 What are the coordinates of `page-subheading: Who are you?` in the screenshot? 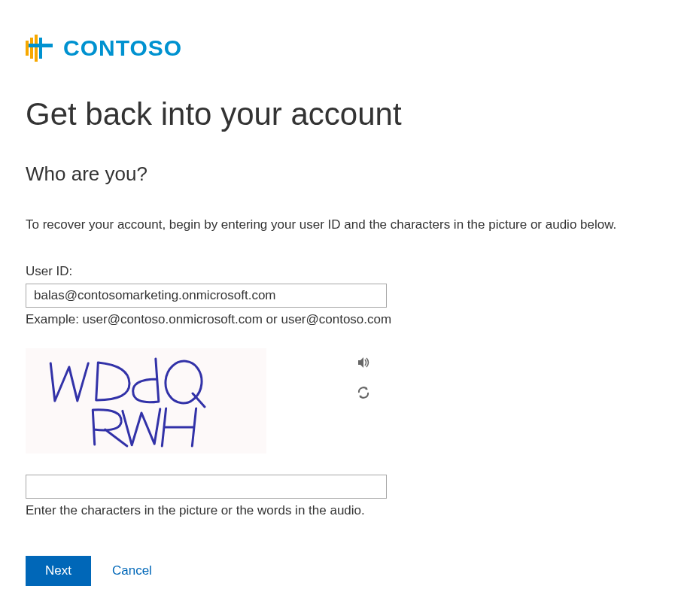 It's located at (337, 174).